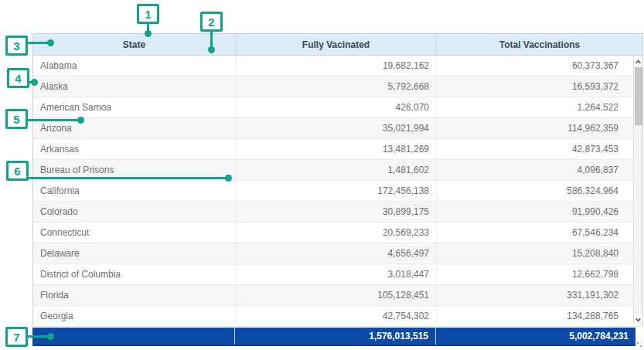  What do you see at coordinates (530, 253) in the screenshot?
I see `cell-total-vaccinations: 15,208,840` at bounding box center [530, 253].